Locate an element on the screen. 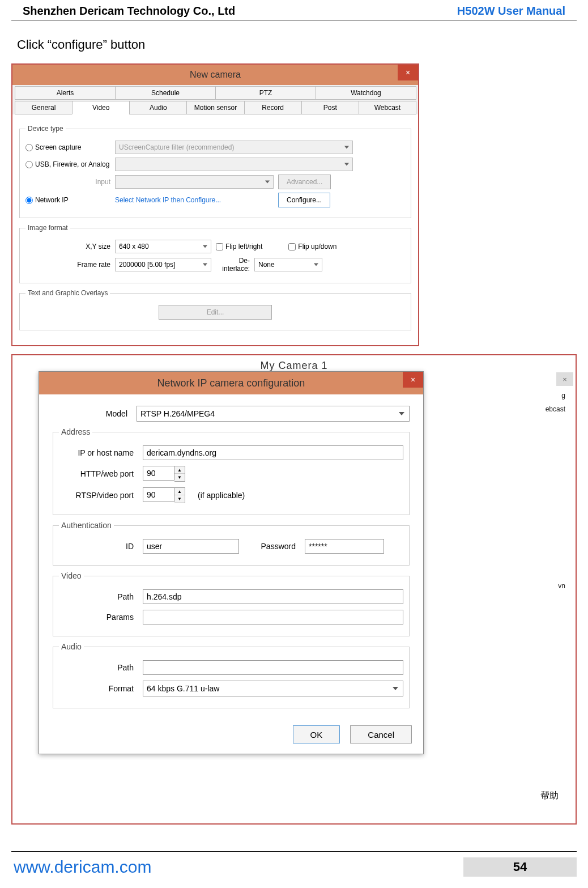 This screenshot has width=588, height=888. edit-overlay-button: Edit... is located at coordinates (215, 312).